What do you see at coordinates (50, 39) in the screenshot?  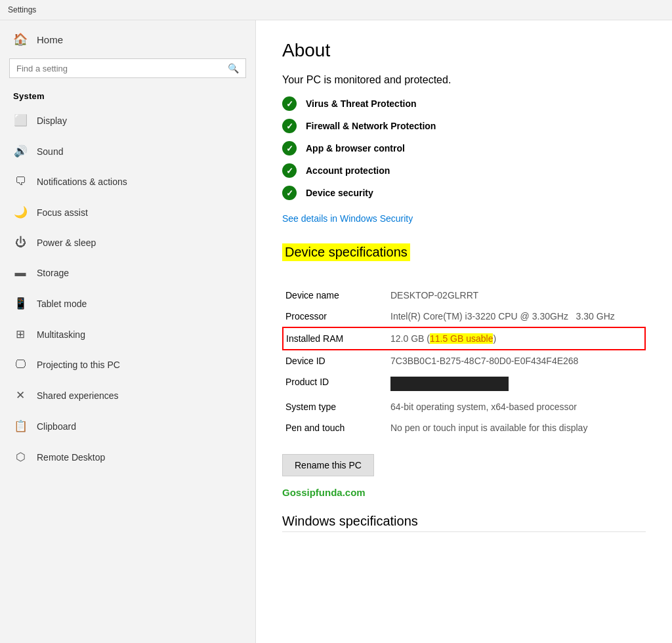 I see `sidebar-home-label: Home` at bounding box center [50, 39].